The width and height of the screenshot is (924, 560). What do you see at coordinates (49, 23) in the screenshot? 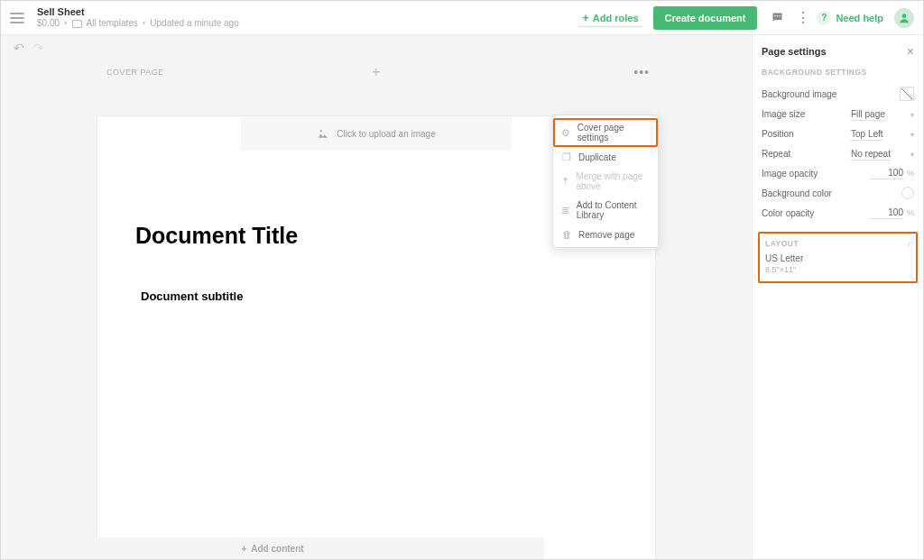
I see `document-price: $0.00` at bounding box center [49, 23].